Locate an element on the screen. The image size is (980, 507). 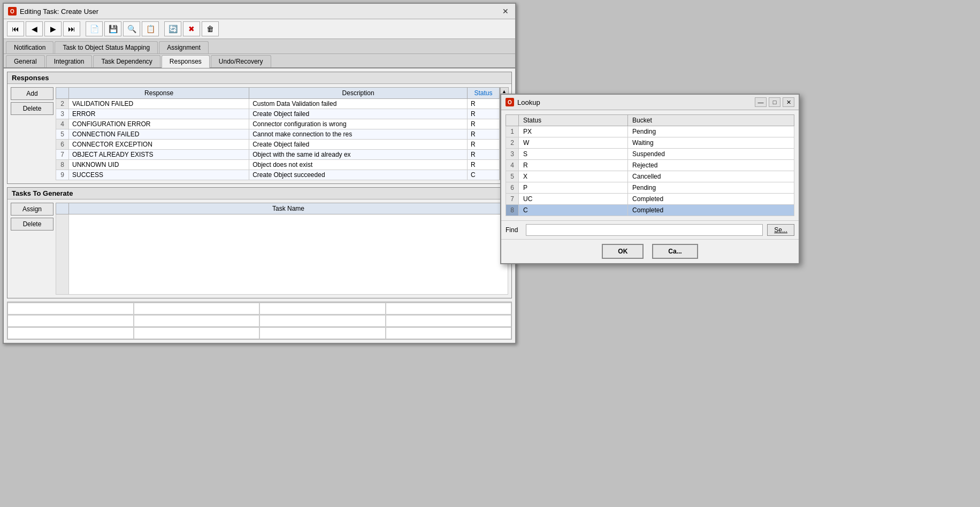
tab-integration: Integration is located at coordinates (70, 61).